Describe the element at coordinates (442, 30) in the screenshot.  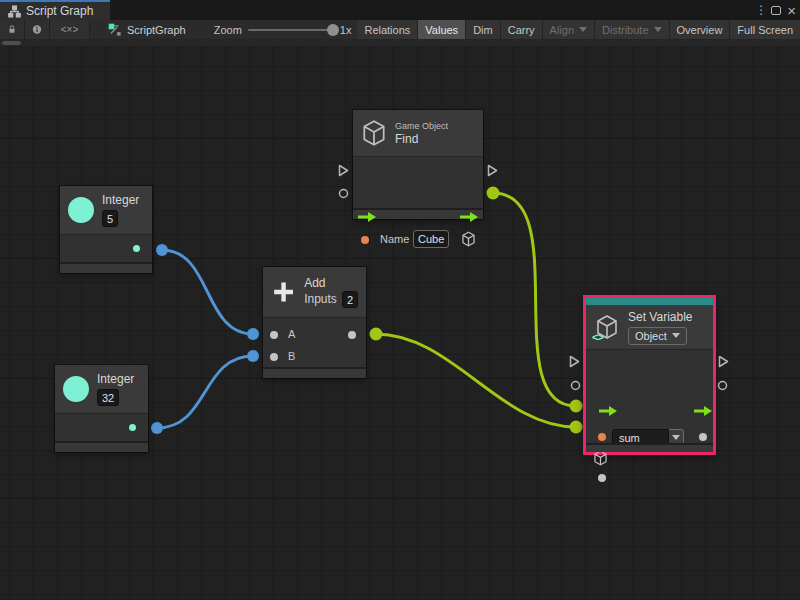
I see `values-label: Values` at that location.